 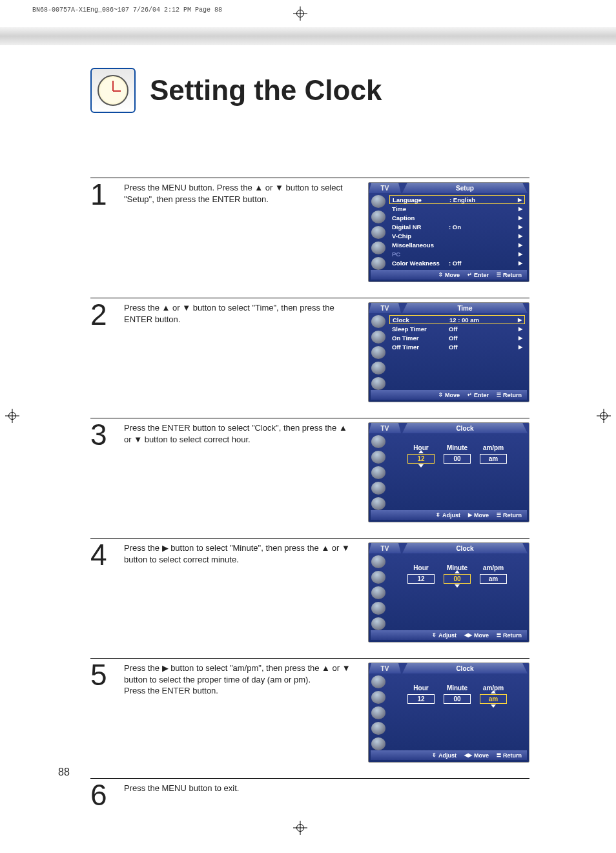 I want to click on osd-row-pc: PC▶, so click(x=457, y=254).